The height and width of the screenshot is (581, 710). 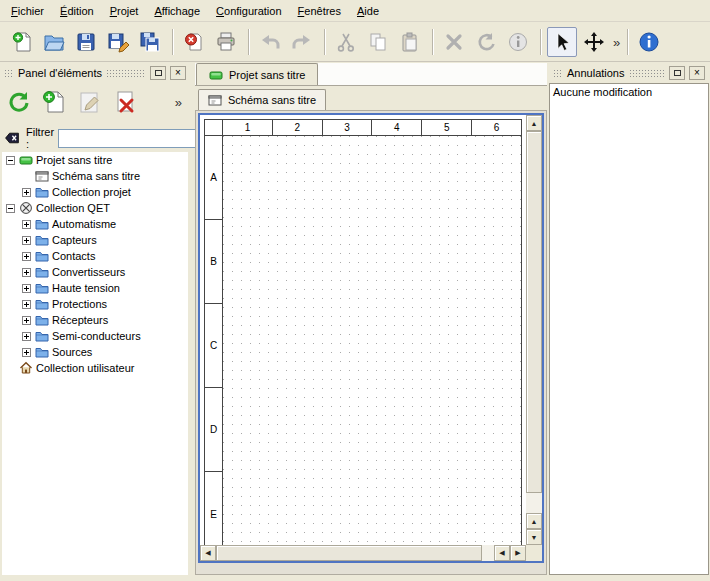 I want to click on schema-tab: Schéma sans titre, so click(x=262, y=100).